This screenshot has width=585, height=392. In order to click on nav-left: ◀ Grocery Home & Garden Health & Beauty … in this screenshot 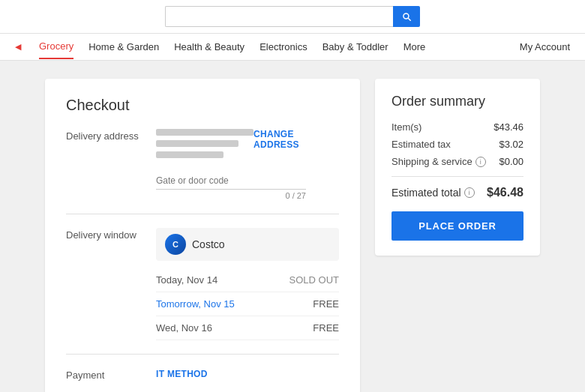, I will do `click(220, 46)`.